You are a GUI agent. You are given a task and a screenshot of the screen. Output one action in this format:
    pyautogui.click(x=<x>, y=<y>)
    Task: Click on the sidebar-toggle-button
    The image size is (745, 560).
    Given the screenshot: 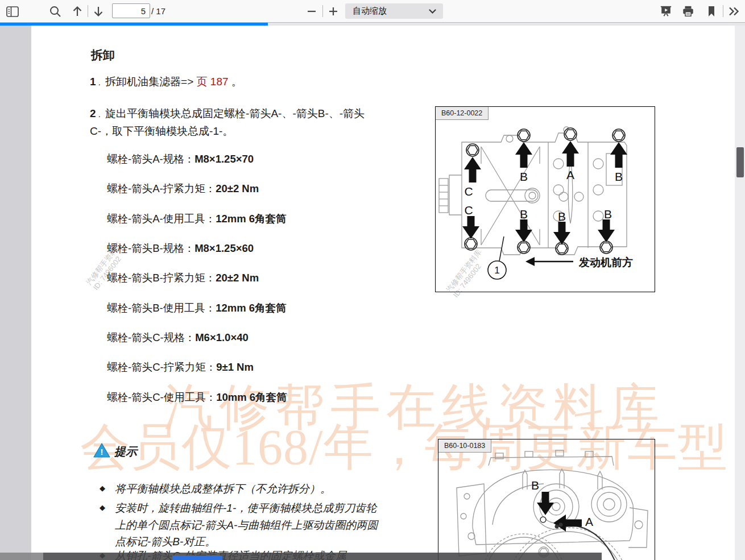 What is the action you would take?
    pyautogui.click(x=13, y=11)
    